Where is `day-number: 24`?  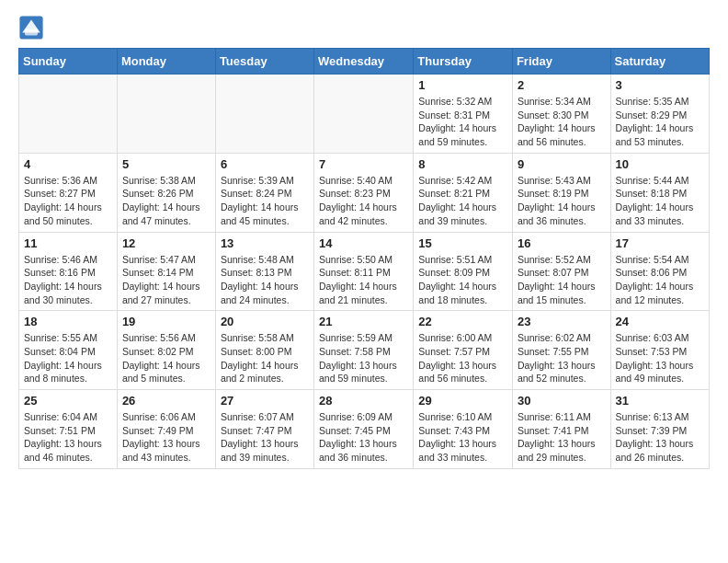
day-number: 24 is located at coordinates (660, 322).